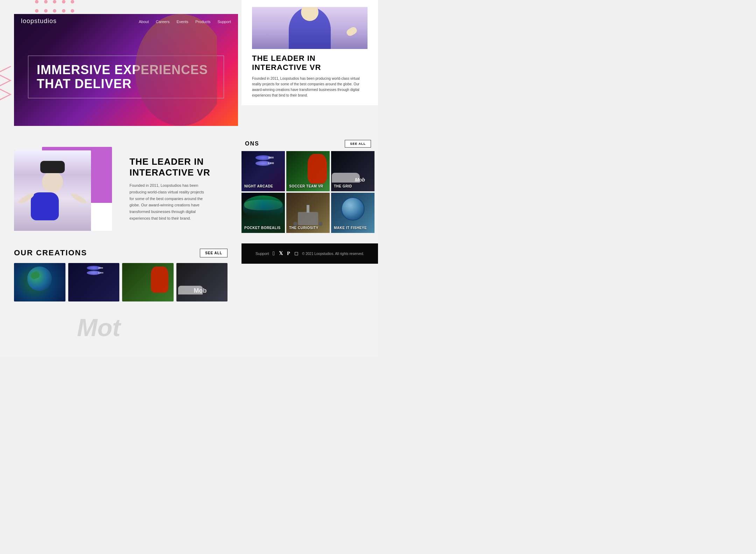 The width and height of the screenshot is (756, 554). Describe the element at coordinates (172, 70) in the screenshot. I see `hero-person-image` at that location.